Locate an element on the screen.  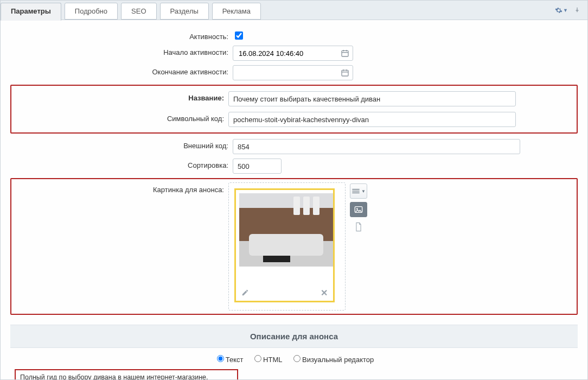
label-name: Название: is located at coordinates (123, 97).